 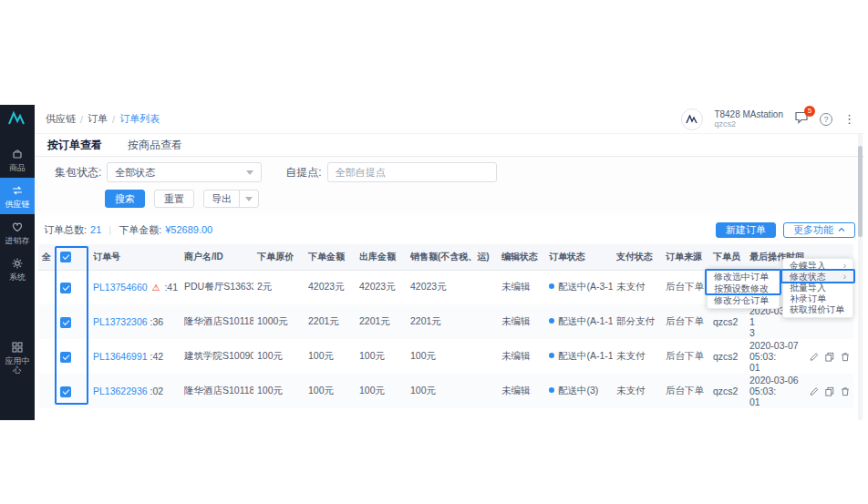 I want to click on order-link: PL13646991, so click(x=120, y=356).